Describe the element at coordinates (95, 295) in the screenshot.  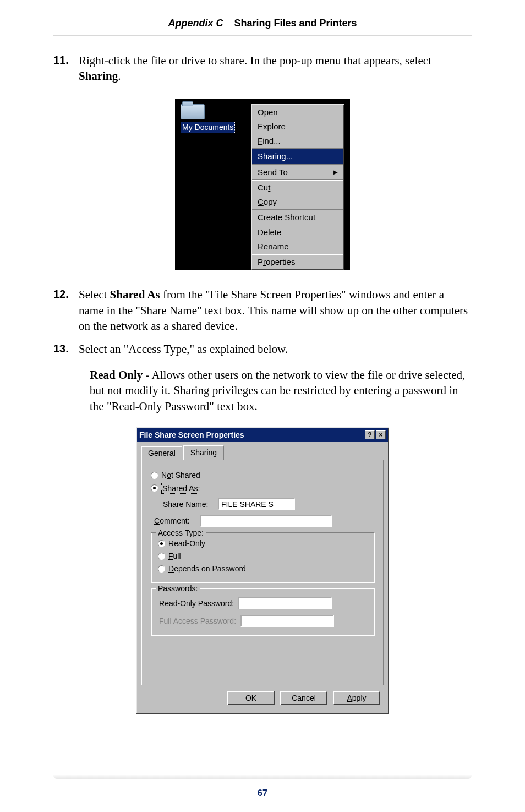
I see `text: Select` at that location.